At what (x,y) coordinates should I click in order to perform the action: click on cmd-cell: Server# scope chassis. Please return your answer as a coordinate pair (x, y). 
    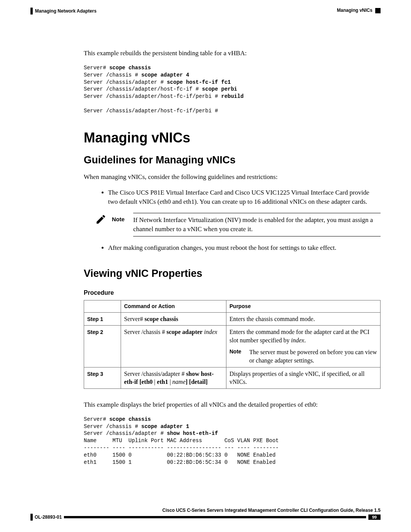
    Looking at the image, I should click on (174, 319).